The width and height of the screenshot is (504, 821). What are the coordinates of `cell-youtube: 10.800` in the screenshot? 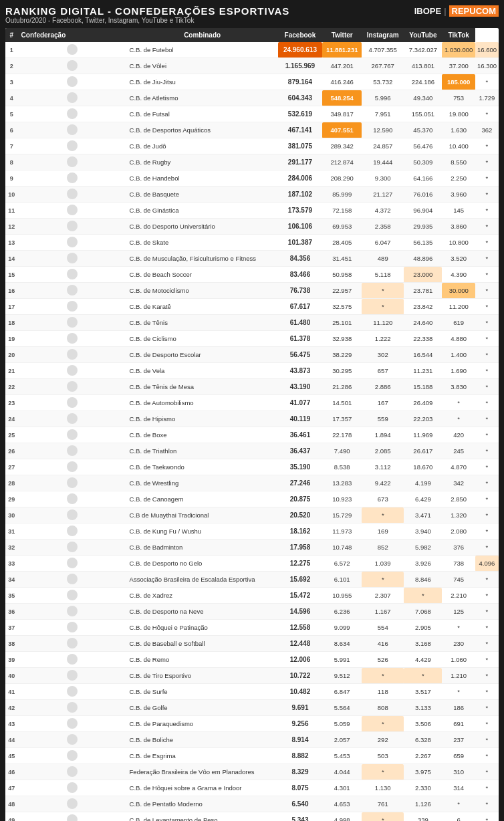 It's located at (459, 243).